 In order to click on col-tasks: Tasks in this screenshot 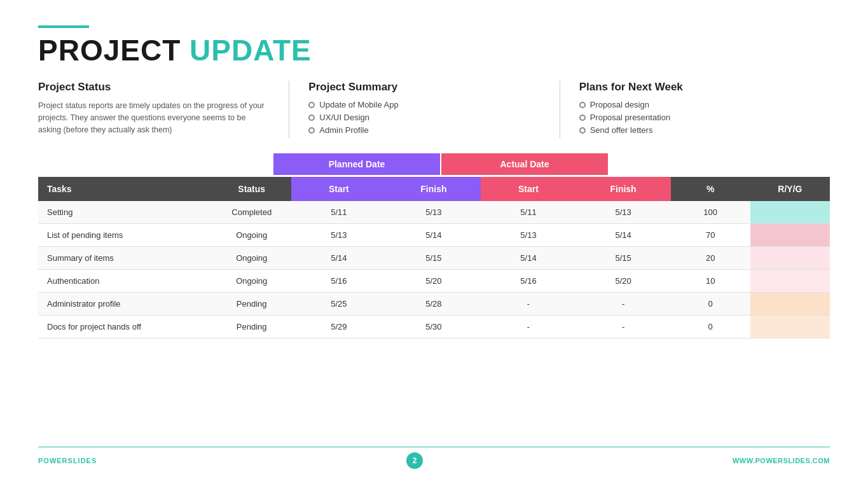, I will do `click(125, 189)`.